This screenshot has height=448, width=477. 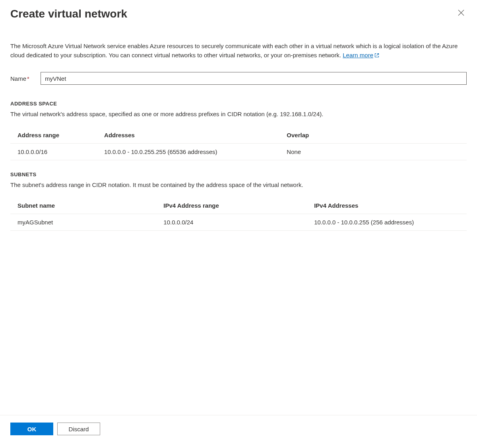 I want to click on addr-col-overlap: Overlap, so click(x=373, y=136).